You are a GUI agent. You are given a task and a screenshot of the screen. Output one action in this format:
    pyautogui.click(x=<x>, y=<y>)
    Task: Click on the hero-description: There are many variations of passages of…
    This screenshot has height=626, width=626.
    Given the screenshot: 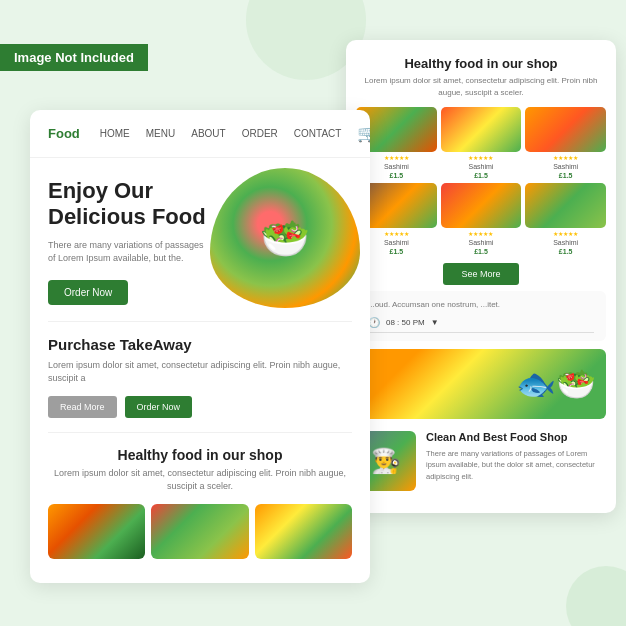 What is the action you would take?
    pyautogui.click(x=128, y=252)
    